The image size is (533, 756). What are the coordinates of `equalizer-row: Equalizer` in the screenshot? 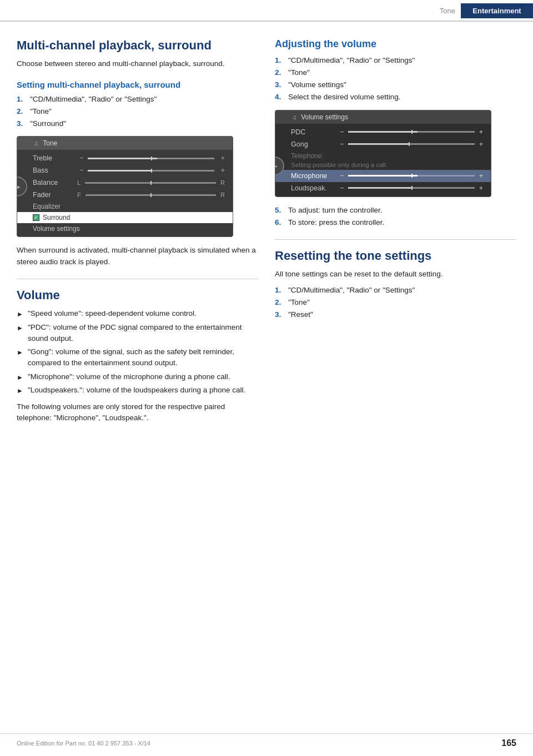 It's located at (125, 206).